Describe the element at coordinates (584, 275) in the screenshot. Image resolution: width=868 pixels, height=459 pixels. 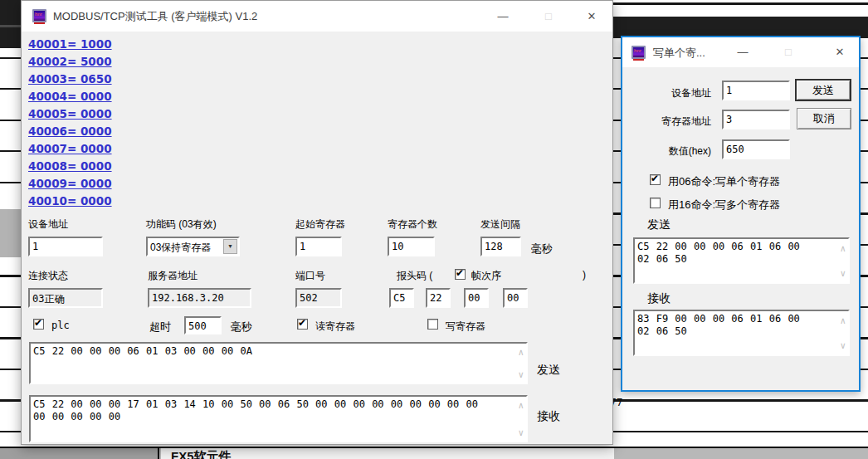
I see `header-code-close-paren: )` at that location.